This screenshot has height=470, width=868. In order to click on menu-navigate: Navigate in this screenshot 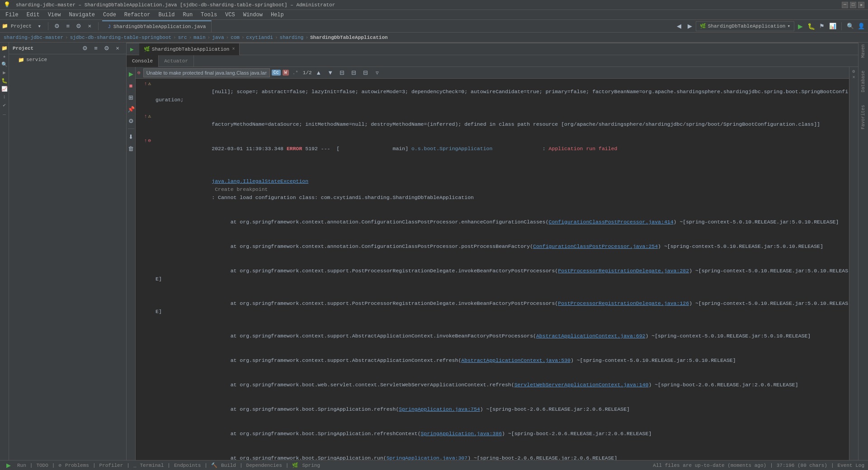, I will do `click(82, 15)`.